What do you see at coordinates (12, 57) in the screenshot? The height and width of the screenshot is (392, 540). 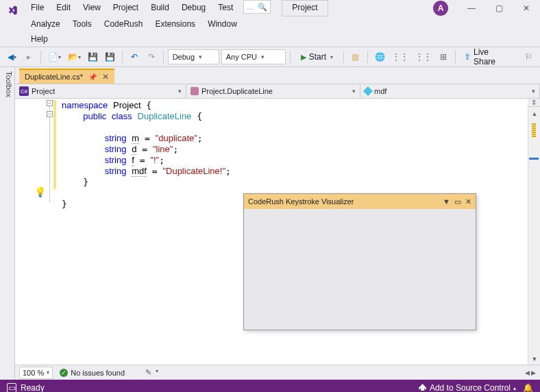 I see `nav-back-button: ◀▾` at bounding box center [12, 57].